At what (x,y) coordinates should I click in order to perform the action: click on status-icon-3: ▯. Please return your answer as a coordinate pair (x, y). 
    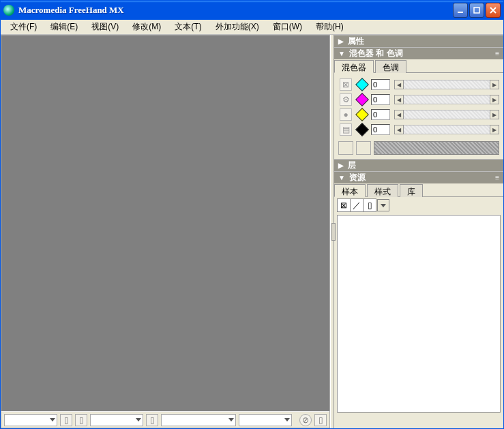
    Looking at the image, I should click on (152, 420).